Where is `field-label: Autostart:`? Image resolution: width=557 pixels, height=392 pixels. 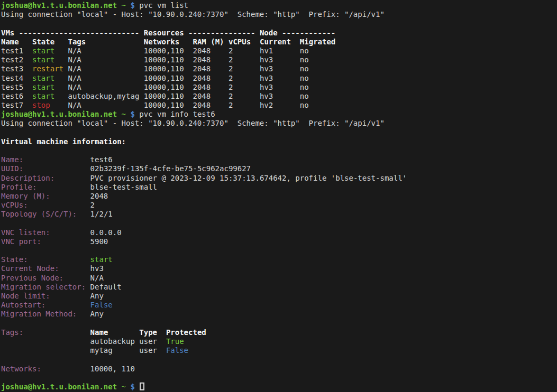
field-label: Autostart: is located at coordinates (23, 305).